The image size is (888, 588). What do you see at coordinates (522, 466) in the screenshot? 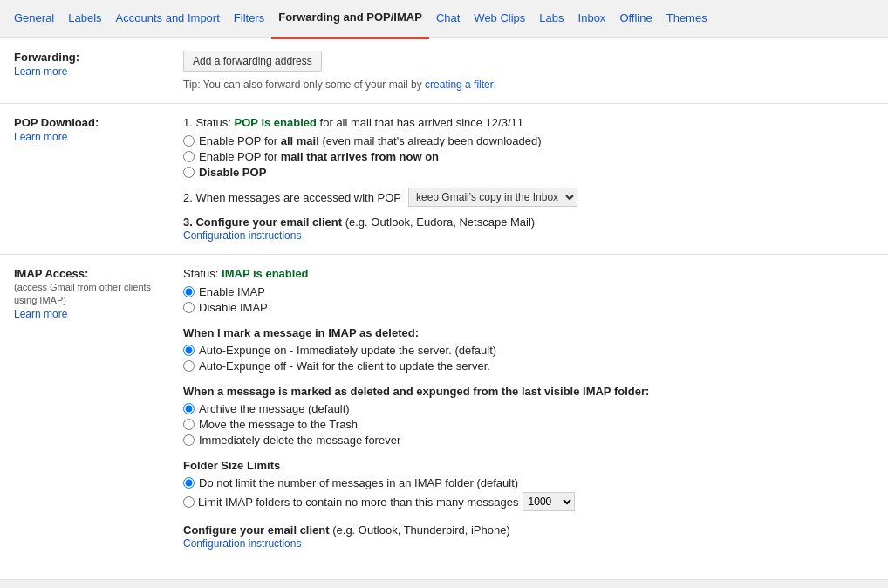
I see `folder-size-heading: Folder Size Limits` at bounding box center [522, 466].